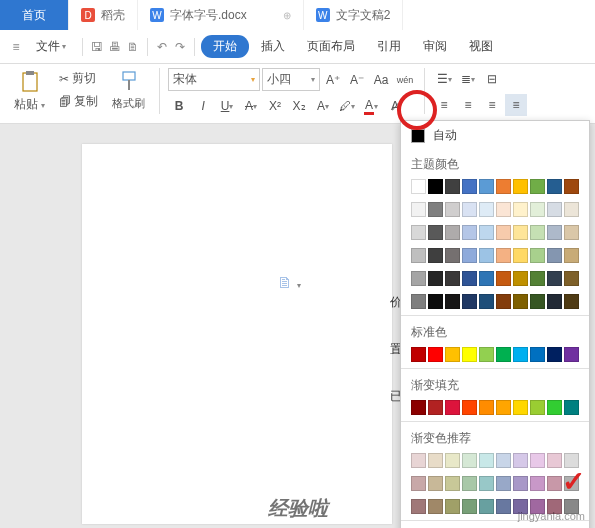 This screenshot has height=528, width=595. Describe the element at coordinates (251, 106) in the screenshot. I see `strikethrough-button: A▾` at that location.